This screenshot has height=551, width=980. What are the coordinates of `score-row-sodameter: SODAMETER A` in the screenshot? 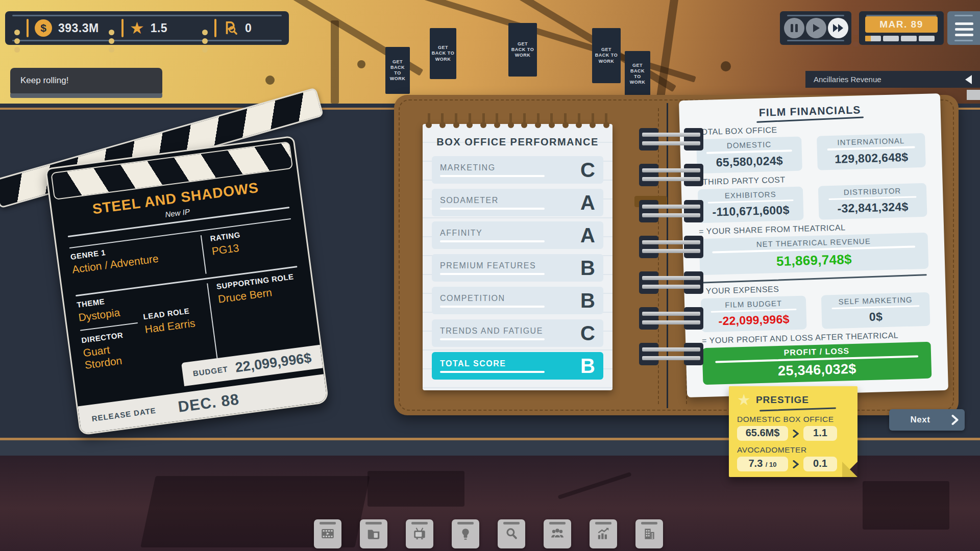 It's located at (518, 203).